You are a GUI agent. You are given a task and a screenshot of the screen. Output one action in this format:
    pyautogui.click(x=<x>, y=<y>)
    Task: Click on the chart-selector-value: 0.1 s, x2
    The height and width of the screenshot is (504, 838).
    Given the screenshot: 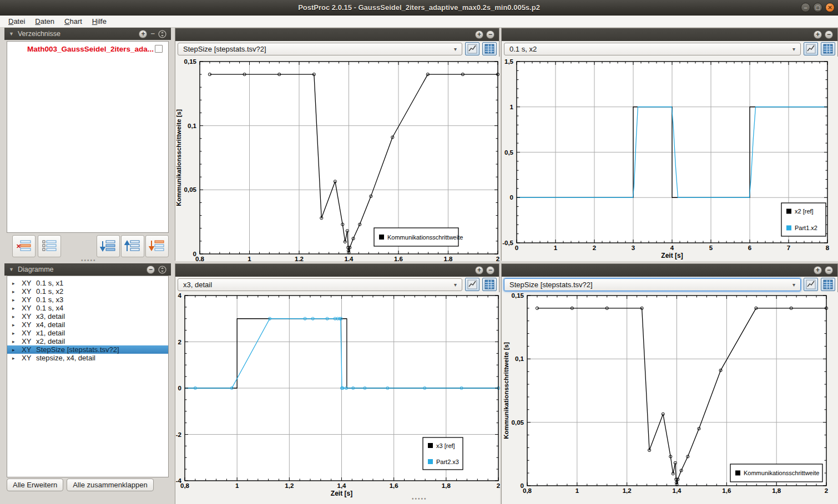 What is the action you would take?
    pyautogui.click(x=523, y=49)
    